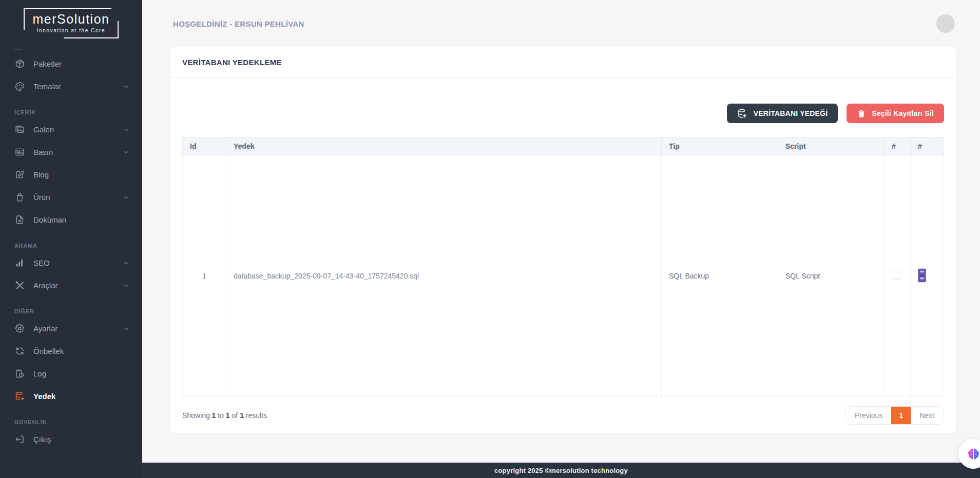  What do you see at coordinates (239, 24) in the screenshot?
I see `welcome-text: HOŞGELDİNİZ - ERSUN PEHLİVAN` at bounding box center [239, 24].